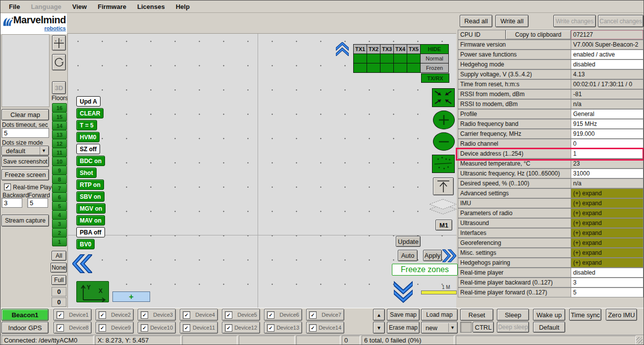 This screenshot has height=345, width=644. What do you see at coordinates (403, 315) in the screenshot?
I see `save-map-button: Save map` at bounding box center [403, 315].